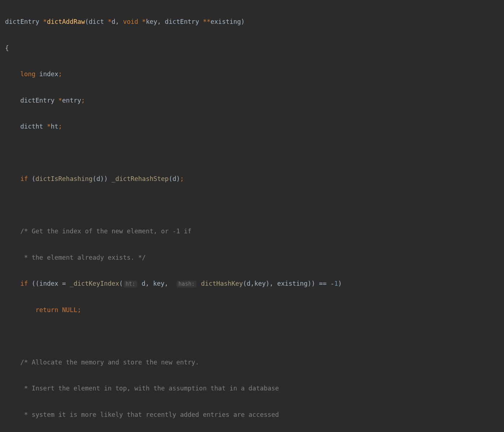 The image size is (504, 432). I want to click on param-name: d, so click(113, 22).